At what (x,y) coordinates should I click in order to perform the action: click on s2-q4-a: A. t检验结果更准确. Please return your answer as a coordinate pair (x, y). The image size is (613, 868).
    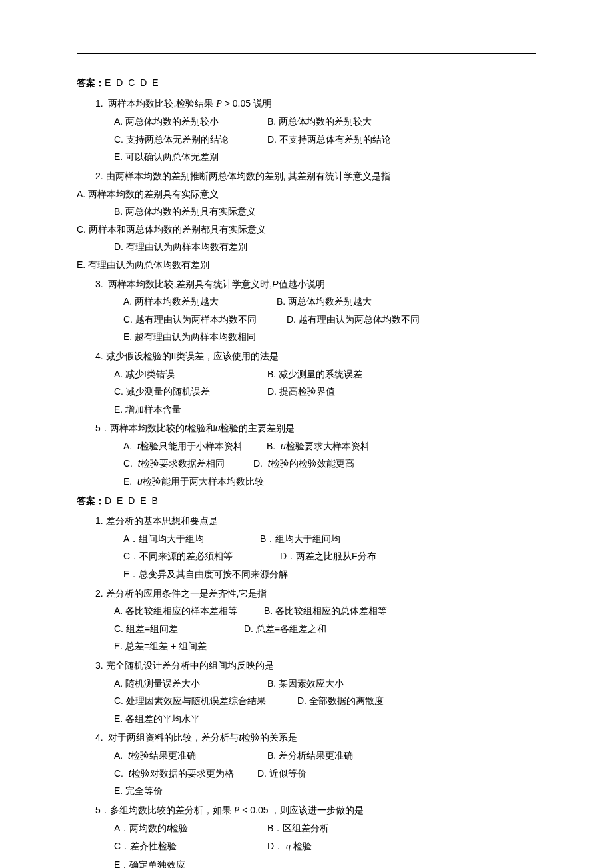
    Looking at the image, I should click on (191, 756).